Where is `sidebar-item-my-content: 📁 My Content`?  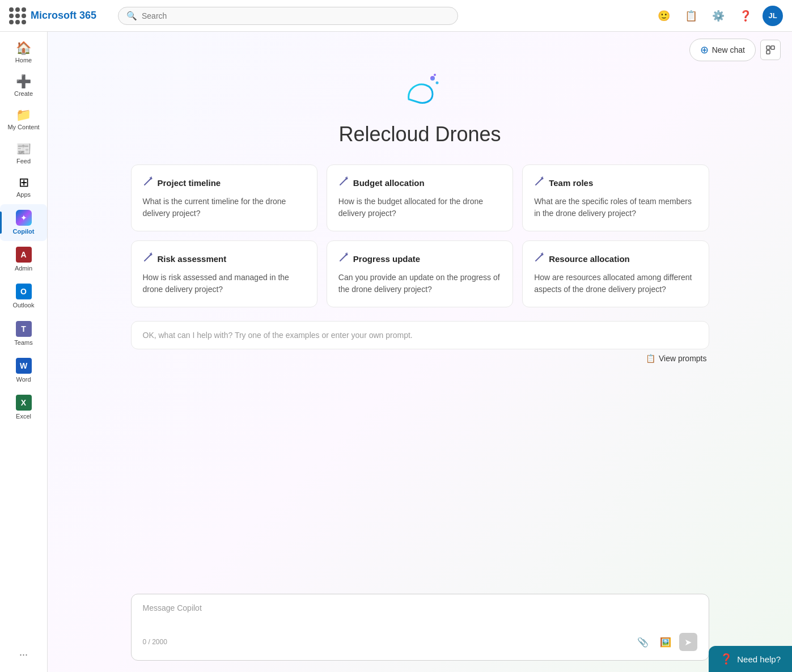
sidebar-item-my-content: 📁 My Content is located at coordinates (24, 120).